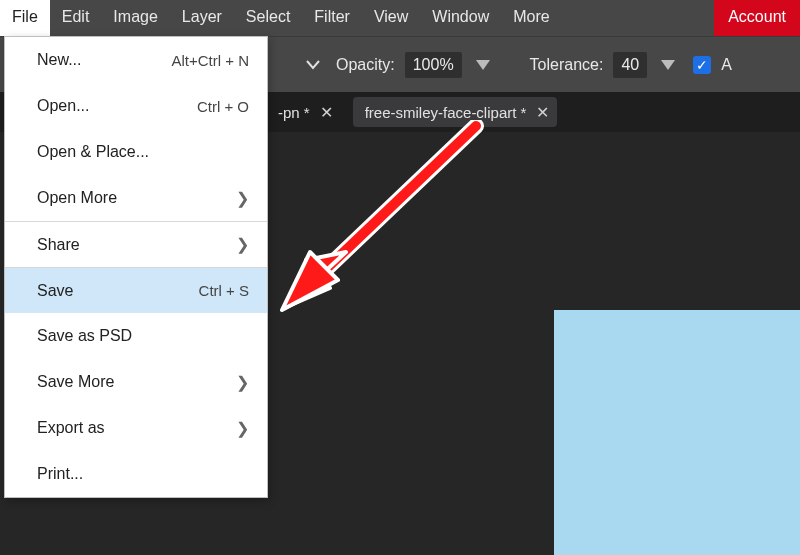 The height and width of the screenshot is (555, 800). I want to click on menu-item-label: Save as PSD, so click(143, 336).